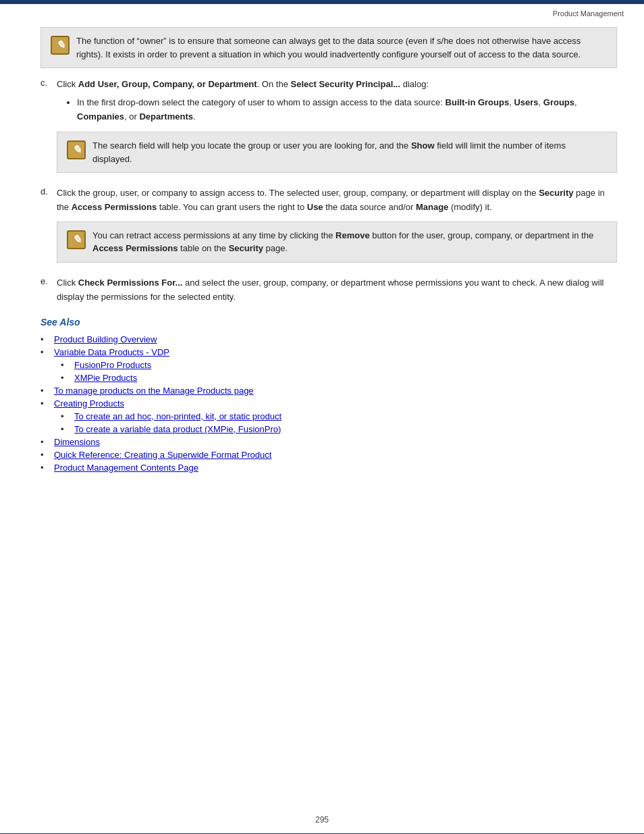 The image size is (644, 834). Describe the element at coordinates (105, 339) in the screenshot. I see `see-also-link: Product Building Overview` at that location.